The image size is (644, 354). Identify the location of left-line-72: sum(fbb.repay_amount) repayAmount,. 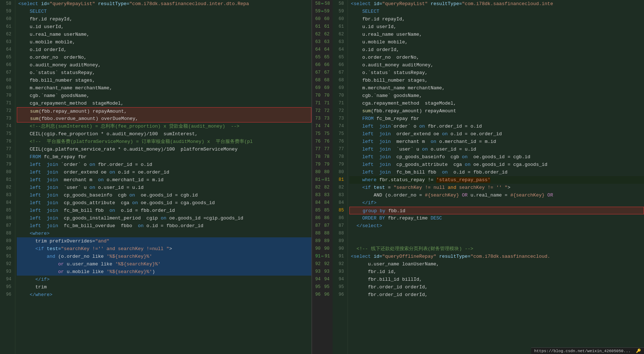
(164, 111).